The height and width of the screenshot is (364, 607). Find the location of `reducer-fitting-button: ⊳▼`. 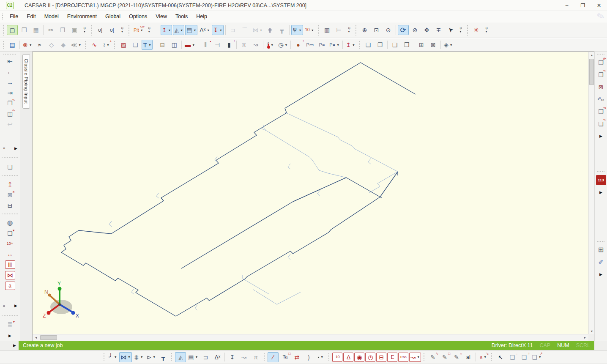

reducer-fitting-button: ⊳▼ is located at coordinates (151, 357).